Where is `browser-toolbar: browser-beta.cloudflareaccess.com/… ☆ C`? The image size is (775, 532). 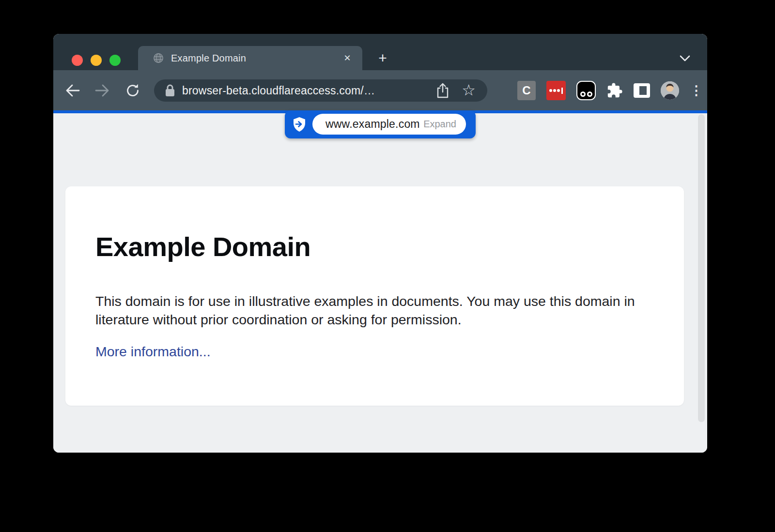 browser-toolbar: browser-beta.cloudflareaccess.com/… ☆ C is located at coordinates (380, 90).